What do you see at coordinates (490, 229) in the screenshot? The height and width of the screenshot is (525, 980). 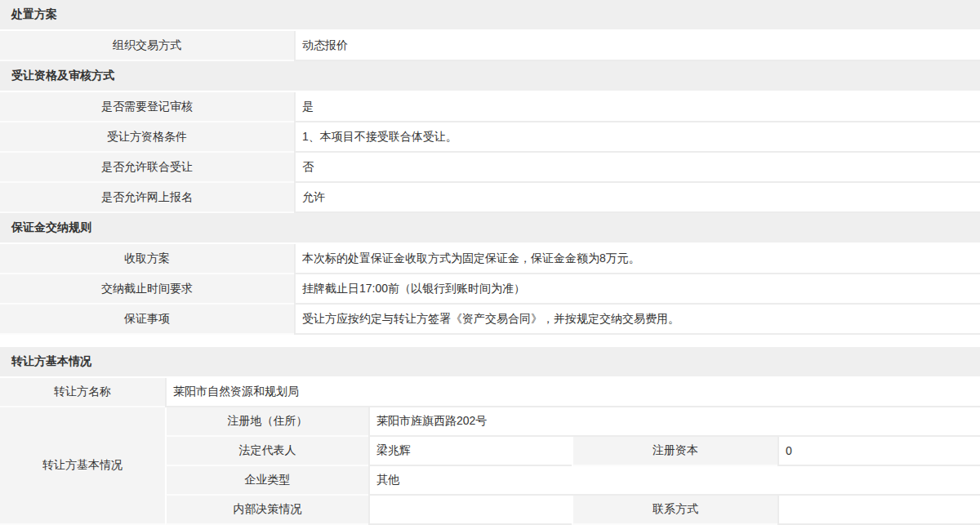 I see `section-row-deposit-rules: 保证金交纳规则` at bounding box center [490, 229].